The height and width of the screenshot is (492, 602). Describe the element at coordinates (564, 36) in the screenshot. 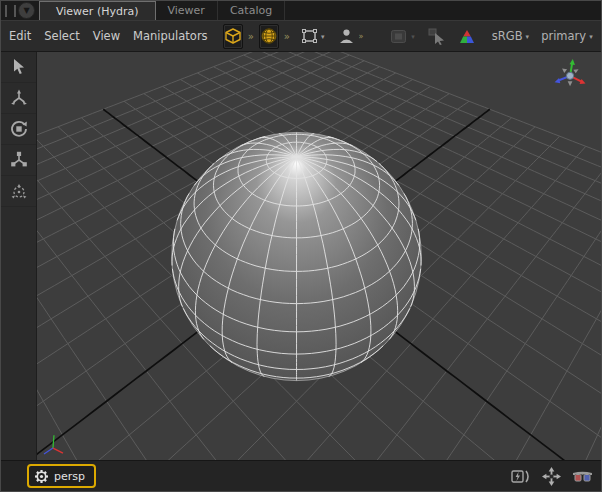

I see `viewlayer-value: primary` at that location.